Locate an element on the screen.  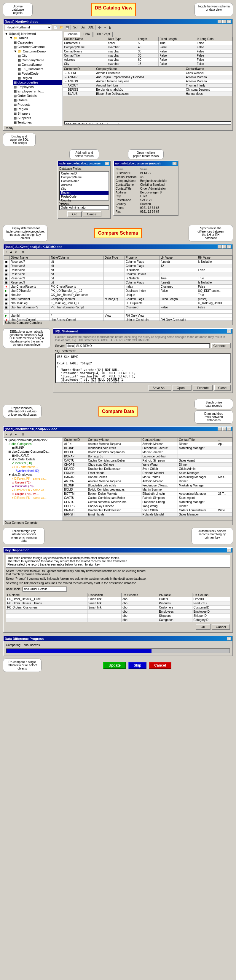
sql-textarea: USE SLK-DEMO CREATE TABLE "Step2" ( "Wor… is located at coordinates (143, 368).